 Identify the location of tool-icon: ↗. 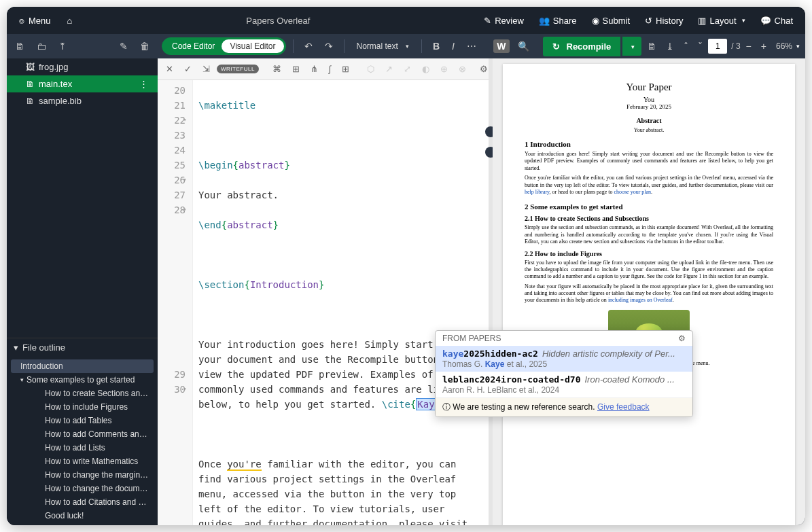
(389, 69).